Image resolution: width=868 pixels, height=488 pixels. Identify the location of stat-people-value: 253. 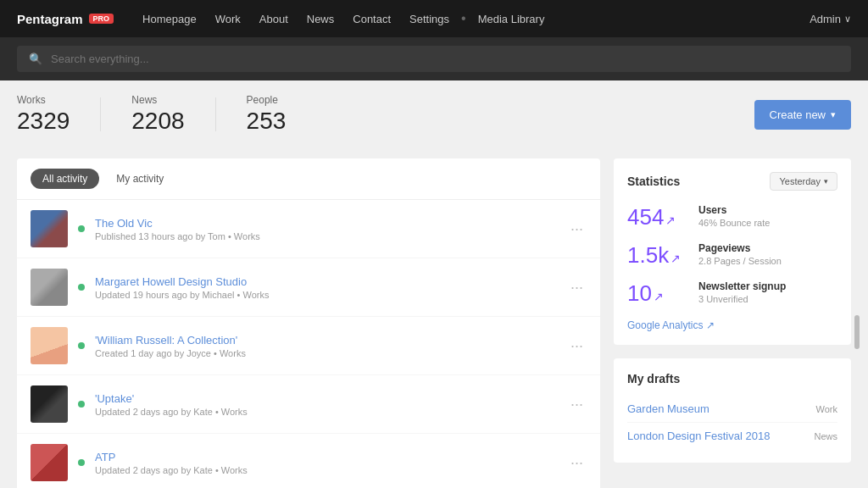
(266, 121).